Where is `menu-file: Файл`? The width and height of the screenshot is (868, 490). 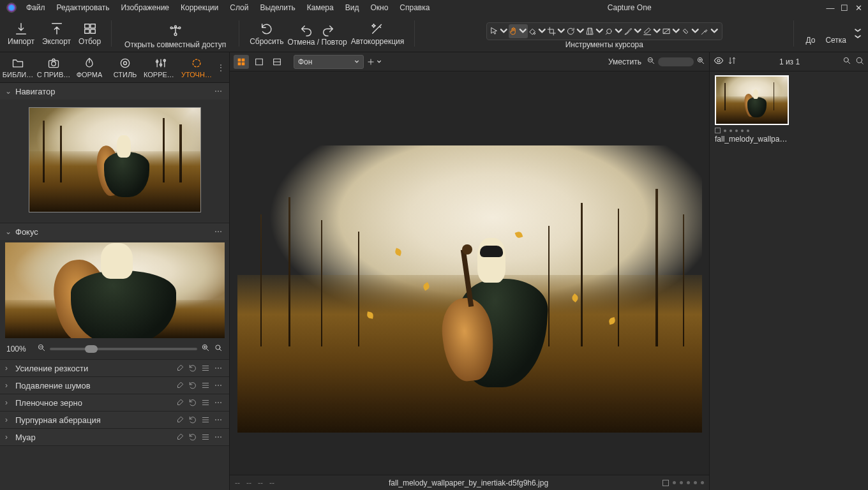 menu-file: Файл is located at coordinates (36, 8).